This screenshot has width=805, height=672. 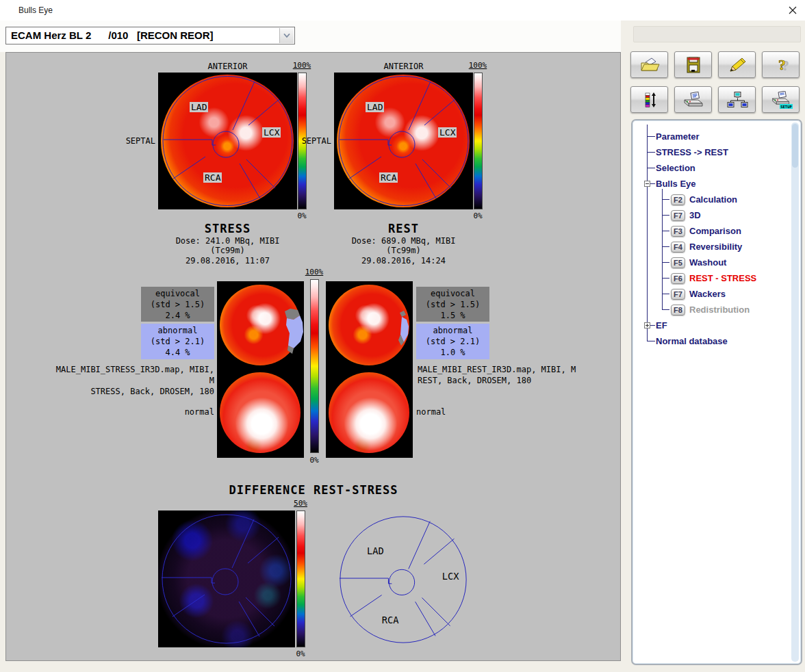 What do you see at coordinates (793, 10) in the screenshot?
I see `close-icon` at bounding box center [793, 10].